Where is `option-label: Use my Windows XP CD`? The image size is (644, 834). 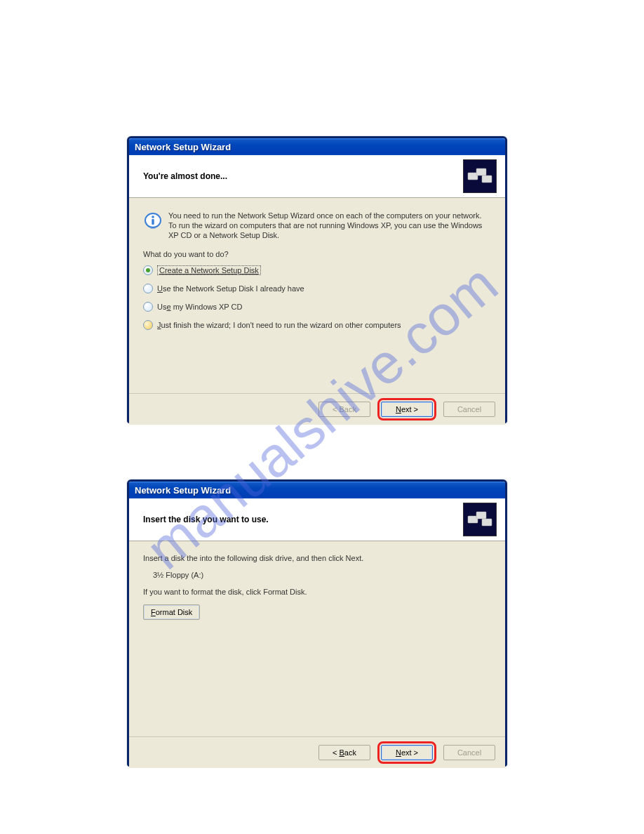 option-label: Use my Windows XP CD is located at coordinates (199, 307).